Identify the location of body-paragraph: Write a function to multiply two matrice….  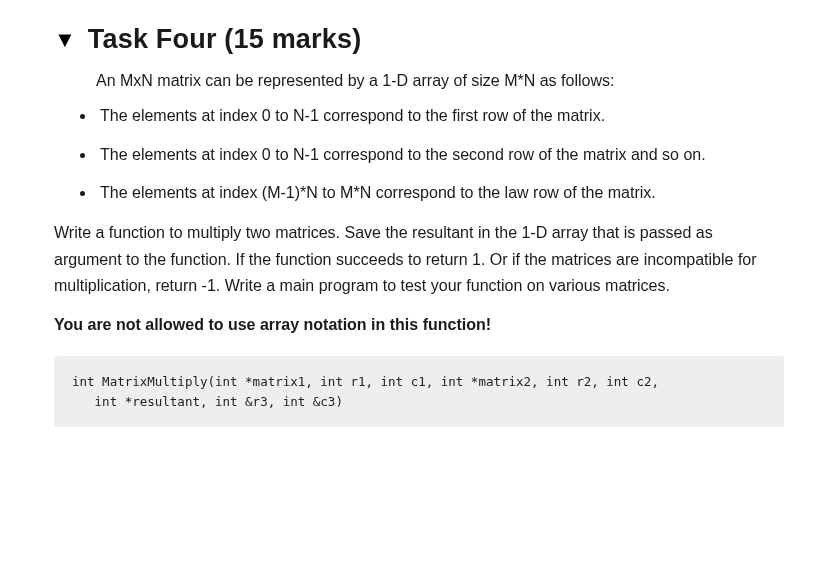
(419, 260).